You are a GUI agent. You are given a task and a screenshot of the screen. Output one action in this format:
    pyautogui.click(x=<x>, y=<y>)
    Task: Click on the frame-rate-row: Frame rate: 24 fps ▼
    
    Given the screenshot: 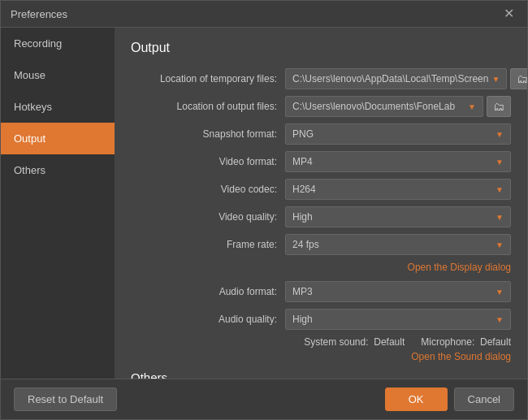 What is the action you would take?
    pyautogui.click(x=321, y=245)
    